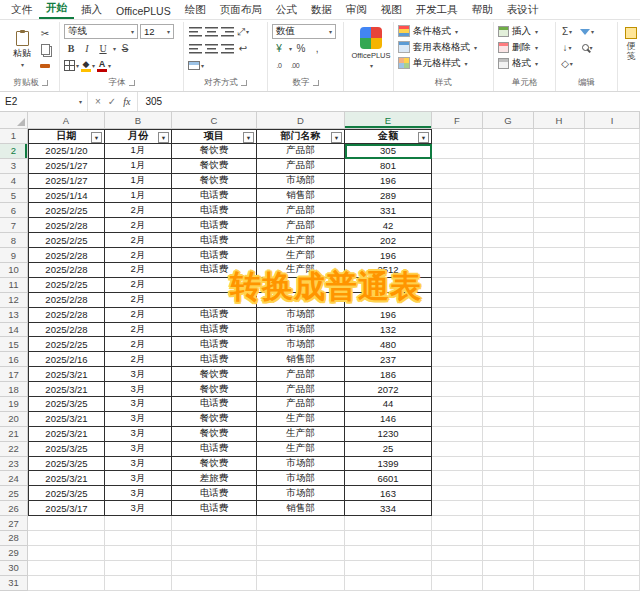  I want to click on cell-B16: 2月, so click(138, 360).